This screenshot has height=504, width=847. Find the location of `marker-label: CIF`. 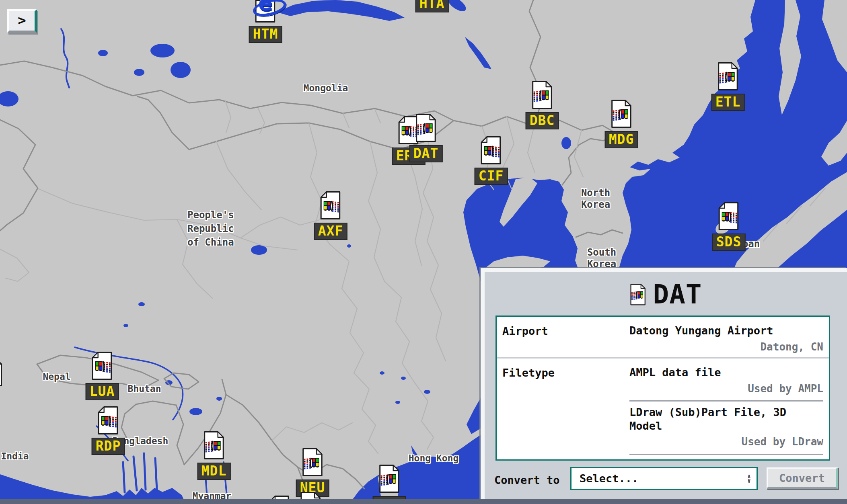

marker-label: CIF is located at coordinates (491, 176).